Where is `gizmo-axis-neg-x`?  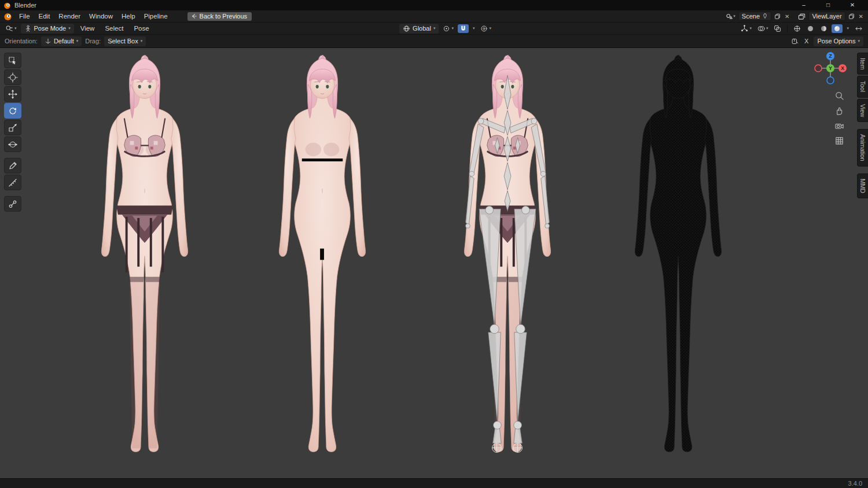 gizmo-axis-neg-x is located at coordinates (818, 68).